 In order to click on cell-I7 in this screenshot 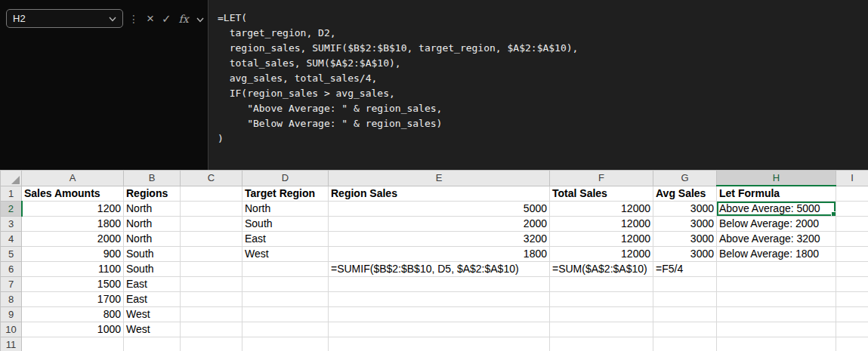, I will do `click(852, 285)`.